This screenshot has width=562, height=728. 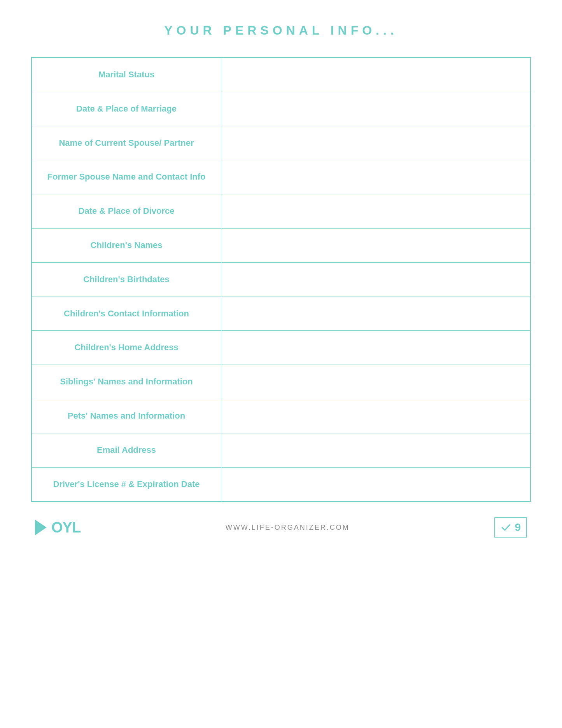 I want to click on label-cell-current-spouse: Name of Current Spouse/ Partner, so click(x=126, y=143).